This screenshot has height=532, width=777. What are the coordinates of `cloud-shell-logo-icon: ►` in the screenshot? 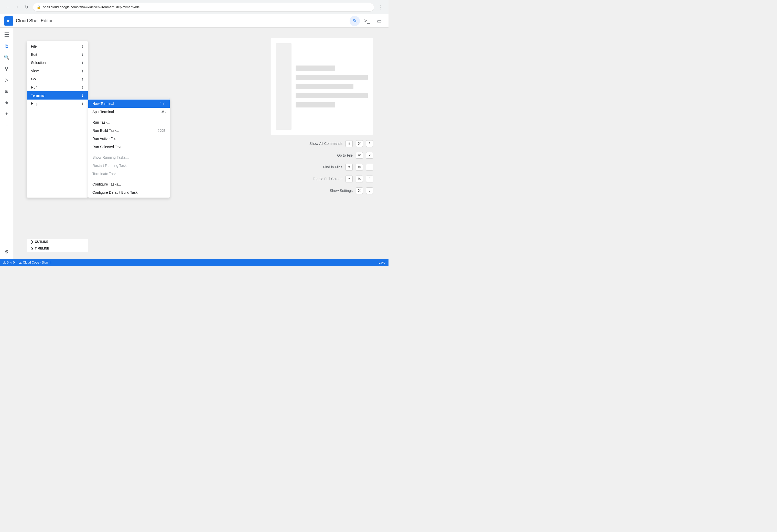 It's located at (9, 21).